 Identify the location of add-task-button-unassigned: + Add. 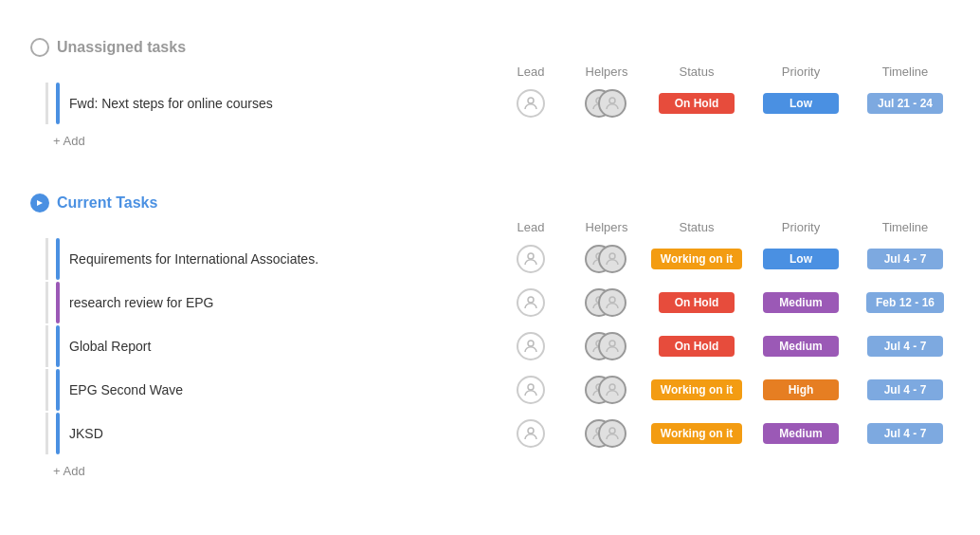
(505, 140).